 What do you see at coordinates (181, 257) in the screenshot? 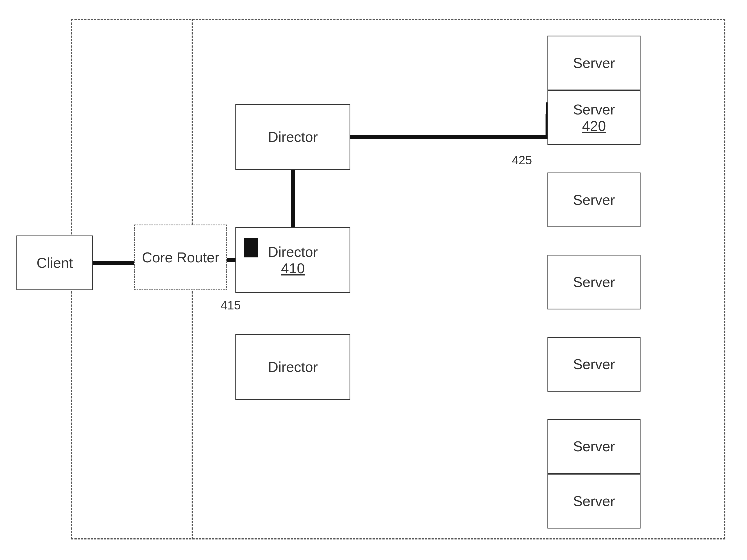
I see `core-router-box: Core Router` at bounding box center [181, 257].